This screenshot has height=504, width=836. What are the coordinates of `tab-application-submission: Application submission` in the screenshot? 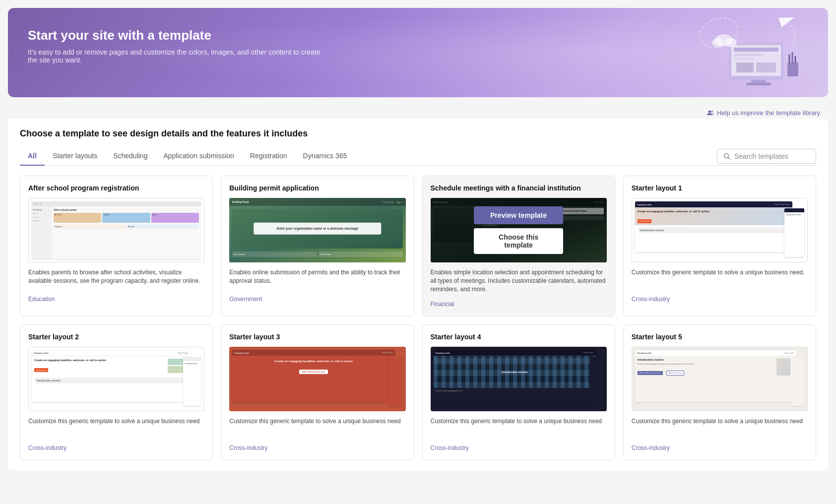 It's located at (198, 156).